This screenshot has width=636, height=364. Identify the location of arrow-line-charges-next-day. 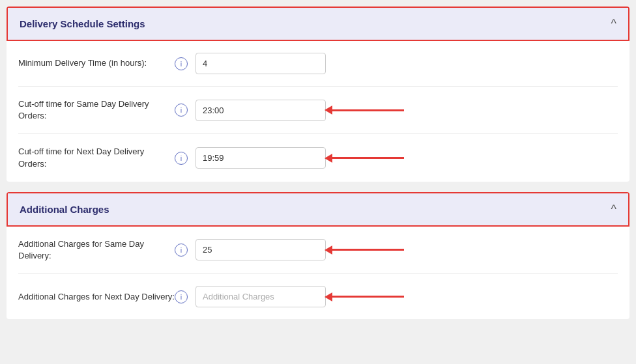
(368, 297).